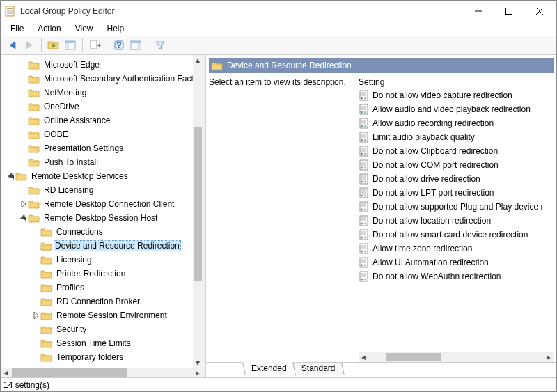 This screenshot has height=392, width=557. What do you see at coordinates (116, 29) in the screenshot?
I see `menu-help: Help` at bounding box center [116, 29].